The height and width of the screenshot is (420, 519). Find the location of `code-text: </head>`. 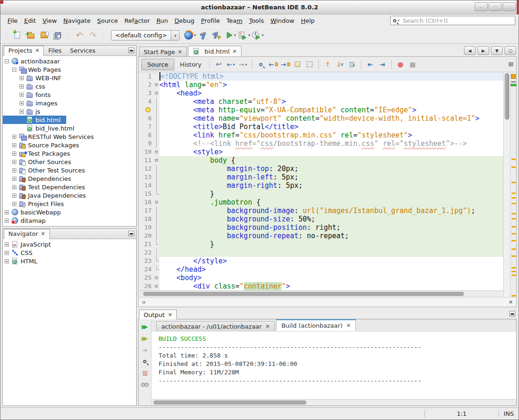

code-text: </head> is located at coordinates (331, 269).